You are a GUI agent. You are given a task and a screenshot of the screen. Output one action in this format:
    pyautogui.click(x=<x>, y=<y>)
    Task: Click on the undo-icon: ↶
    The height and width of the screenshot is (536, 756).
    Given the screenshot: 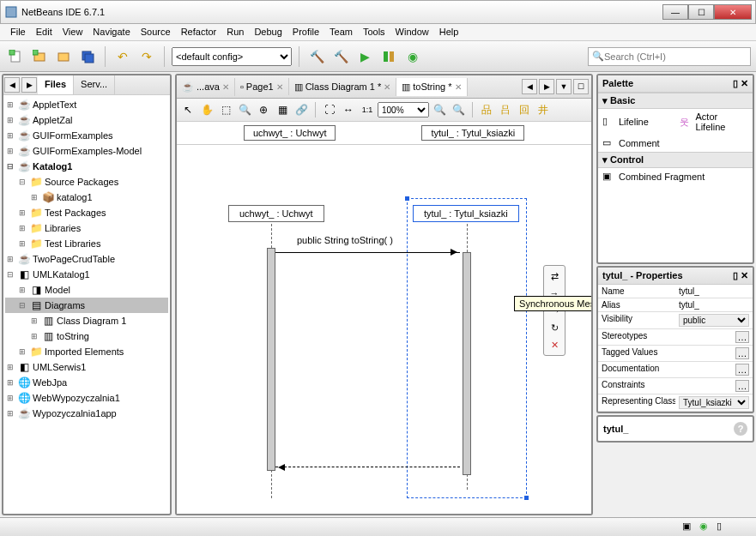 What is the action you would take?
    pyautogui.click(x=123, y=57)
    